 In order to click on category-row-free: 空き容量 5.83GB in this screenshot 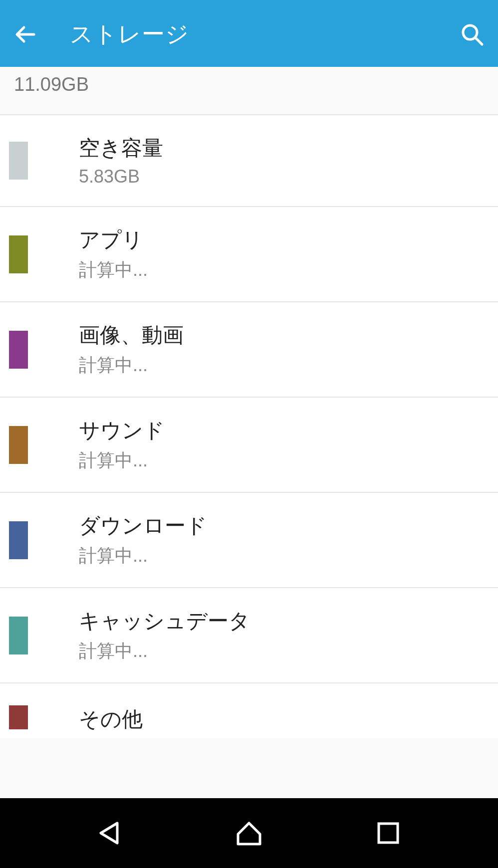, I will do `click(249, 161)`.